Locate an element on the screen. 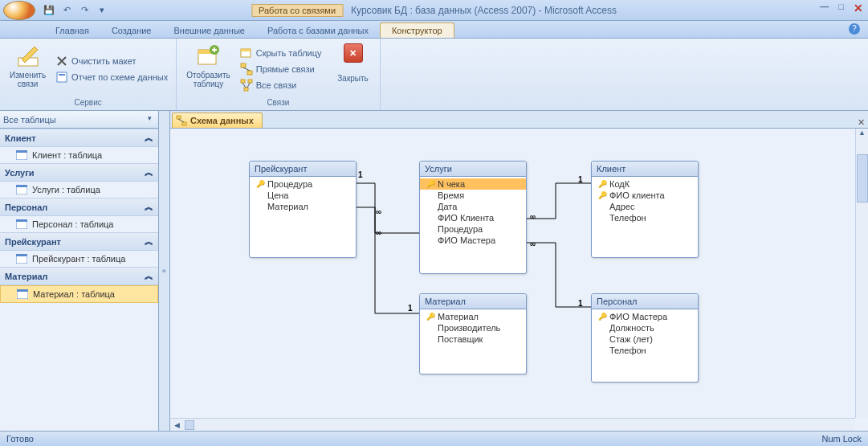 The width and height of the screenshot is (868, 446). nav-section-klient: Клиент︽ is located at coordinates (79, 138).